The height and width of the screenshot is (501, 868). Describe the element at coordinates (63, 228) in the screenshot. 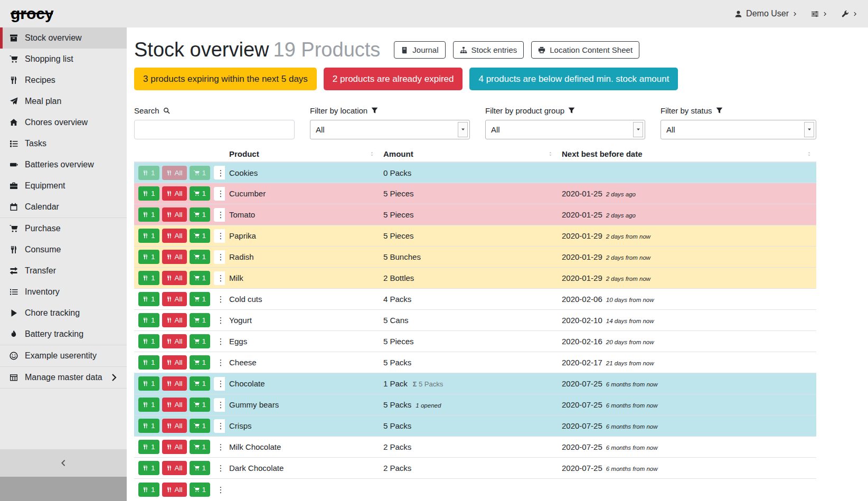

I see `sidebar-item-purchase: Purchase` at that location.